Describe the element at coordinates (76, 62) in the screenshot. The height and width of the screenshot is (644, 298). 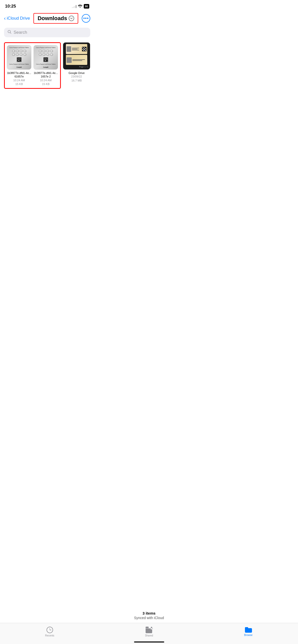
I see `file-item: Page 1 / 1 Google Drive 23/09/22 16.7 MB` at that location.